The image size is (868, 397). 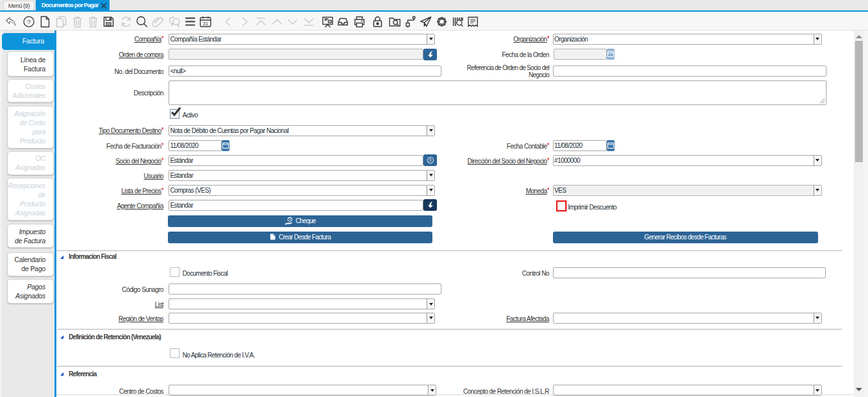 What do you see at coordinates (205, 23) in the screenshot?
I see `svg-text: 31` at bounding box center [205, 23].